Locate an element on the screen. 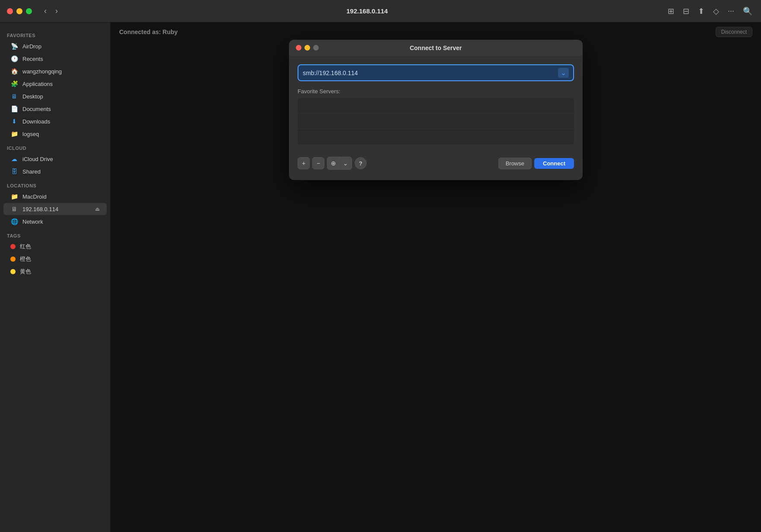 The width and height of the screenshot is (761, 532). sidebar-item-home: 🏠 wangzhongqing is located at coordinates (55, 71).